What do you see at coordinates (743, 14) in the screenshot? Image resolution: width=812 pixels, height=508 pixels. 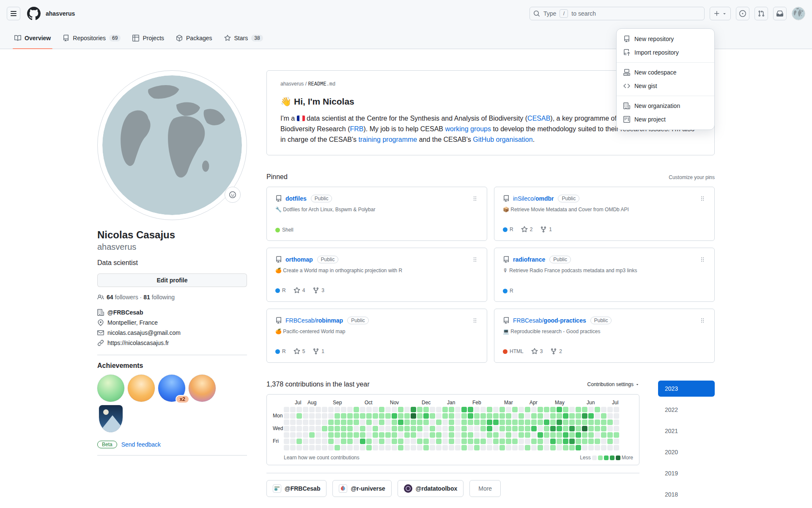 I see `issues-button` at bounding box center [743, 14].